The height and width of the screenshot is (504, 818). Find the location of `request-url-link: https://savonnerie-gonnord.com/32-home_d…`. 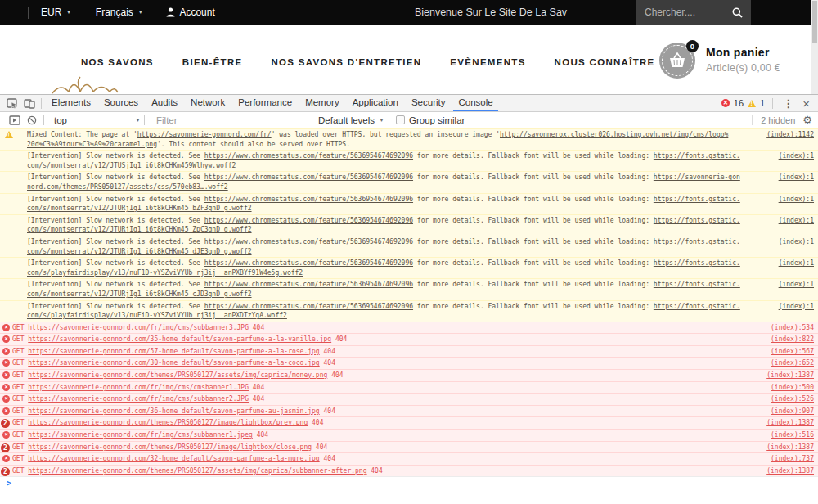

request-url-link: https://savonnerie-gonnord.com/32-home_d… is located at coordinates (173, 458).